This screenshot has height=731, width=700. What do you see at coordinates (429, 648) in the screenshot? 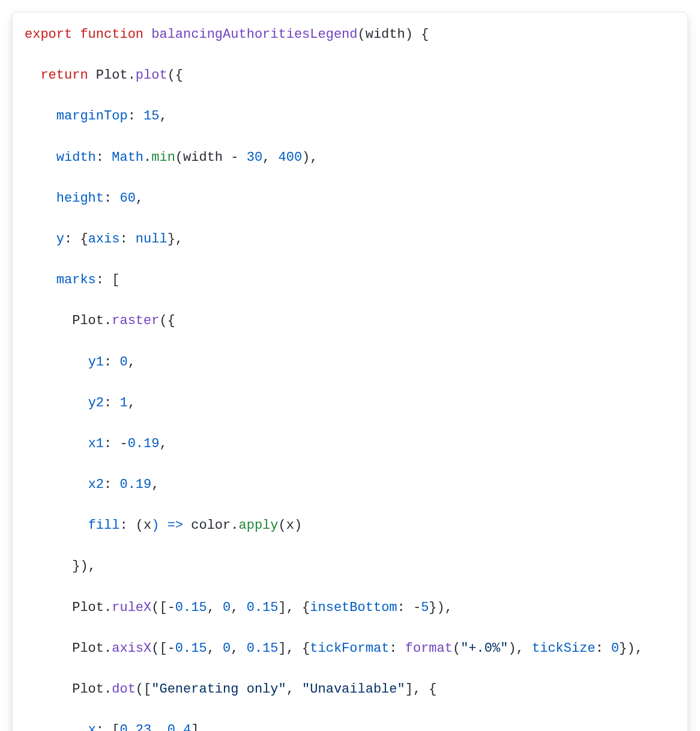
I see `function-call: format` at bounding box center [429, 648].